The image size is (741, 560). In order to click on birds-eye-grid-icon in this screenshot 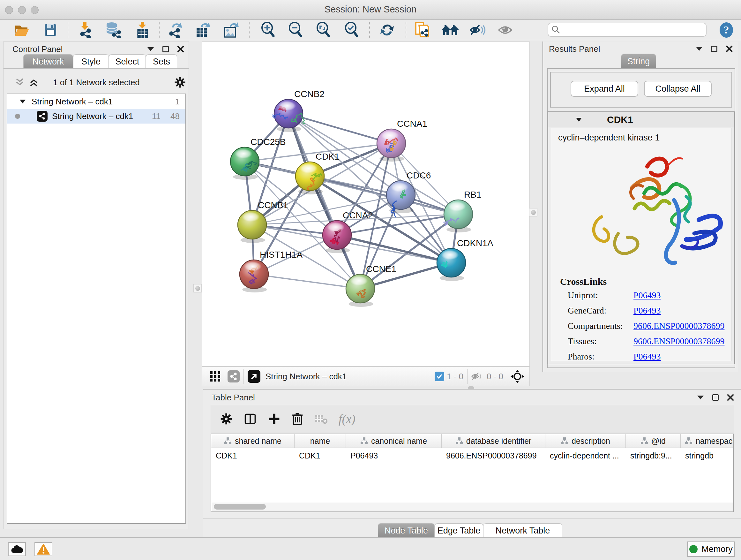, I will do `click(215, 376)`.